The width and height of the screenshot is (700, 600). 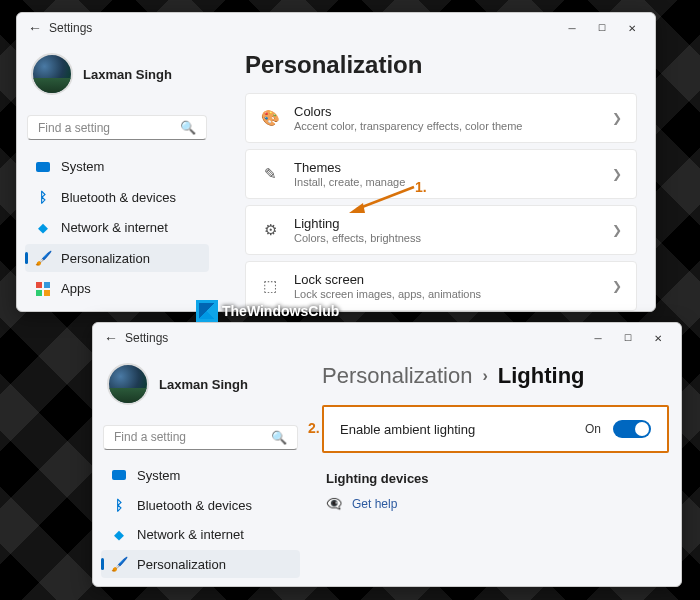 I want to click on card-title: Lock screen, so click(x=446, y=280).